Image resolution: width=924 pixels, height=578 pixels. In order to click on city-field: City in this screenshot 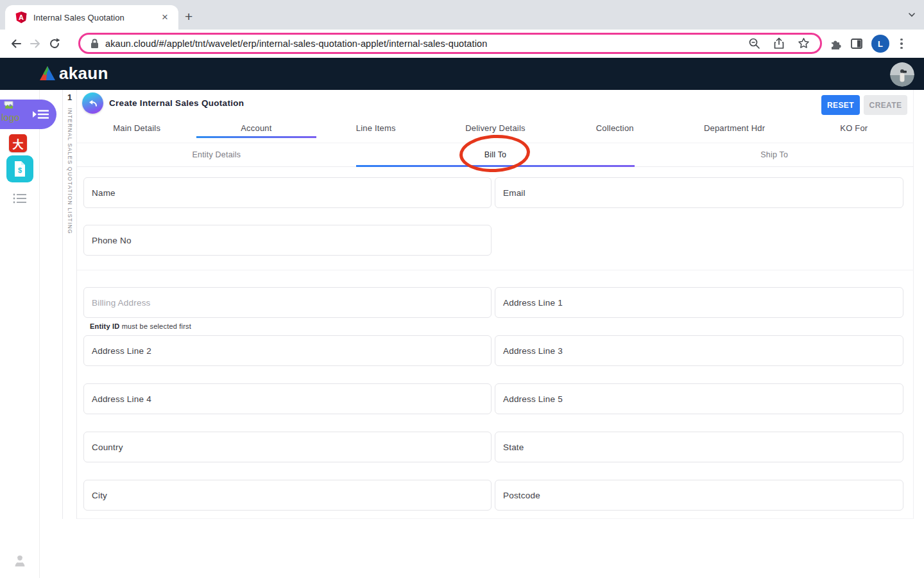, I will do `click(287, 495)`.